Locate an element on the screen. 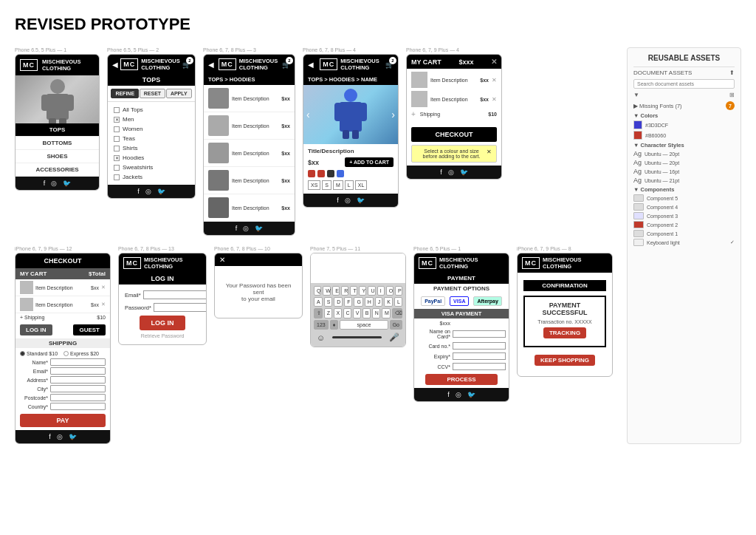 This screenshot has height=535, width=756. key-o: O is located at coordinates (390, 291).